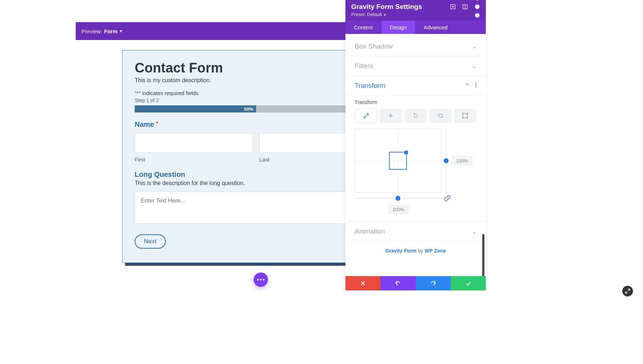 This screenshot has width=643, height=364. I want to click on columns-icon, so click(465, 7).